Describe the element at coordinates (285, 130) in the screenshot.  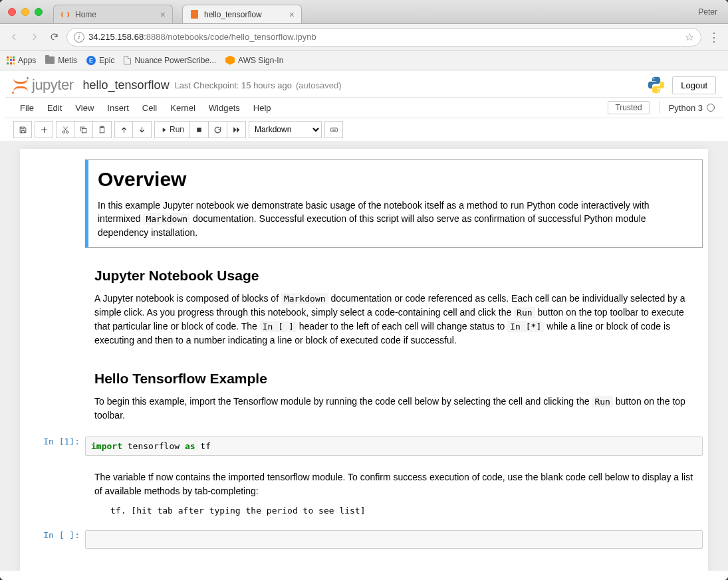
I see `celltype-select: Markdown` at that location.